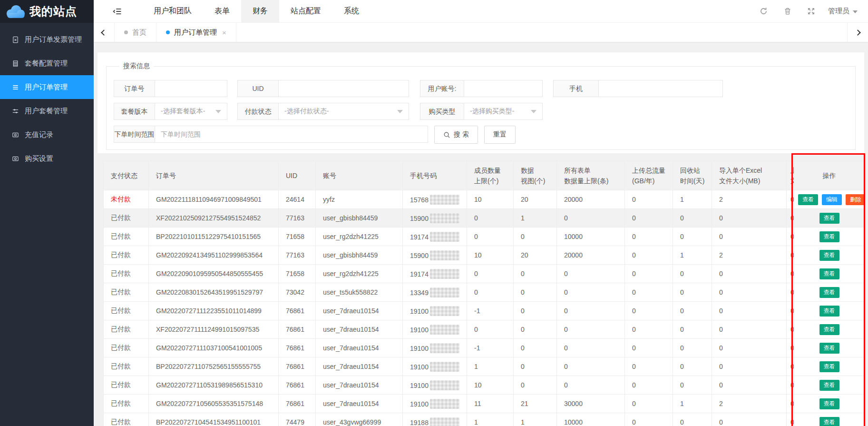  Describe the element at coordinates (47, 63) in the screenshot. I see `sidebar-item: 套餐配置管理` at that location.